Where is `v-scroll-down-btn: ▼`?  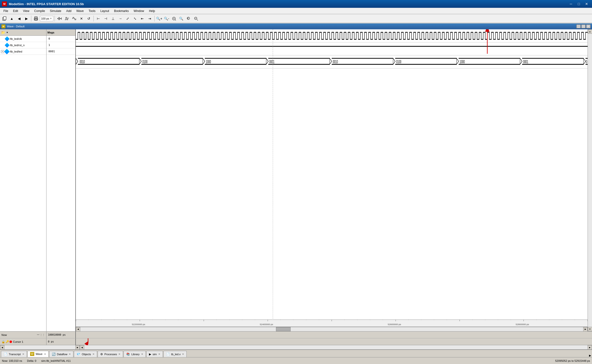 v-scroll-down-btn: ▼ is located at coordinates (590, 329).